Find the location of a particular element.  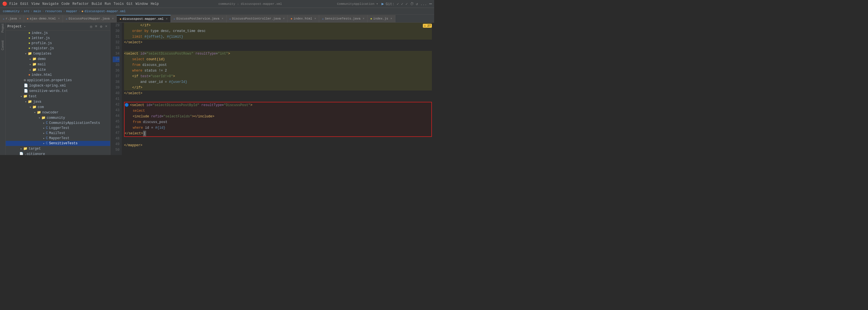

tab-discuss-post-service: ☕ DiscussPostService.java × is located at coordinates (199, 19).